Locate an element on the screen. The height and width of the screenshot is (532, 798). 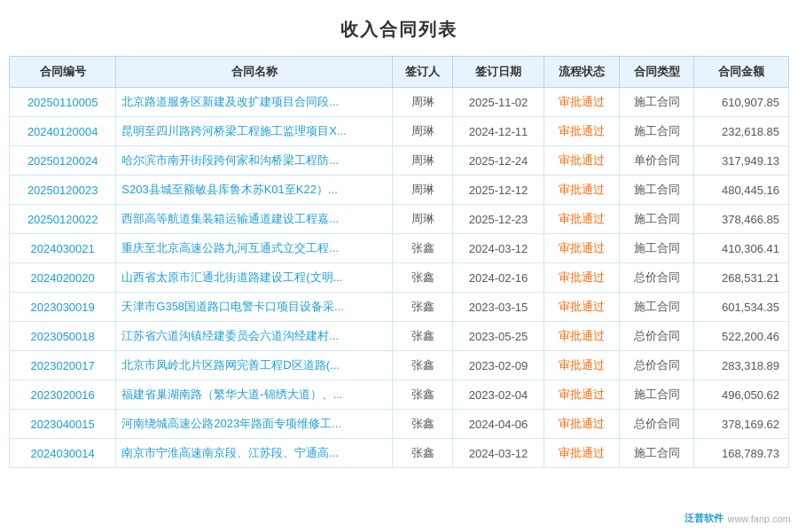
contract-id-cell: 20250110005 is located at coordinates (63, 103).